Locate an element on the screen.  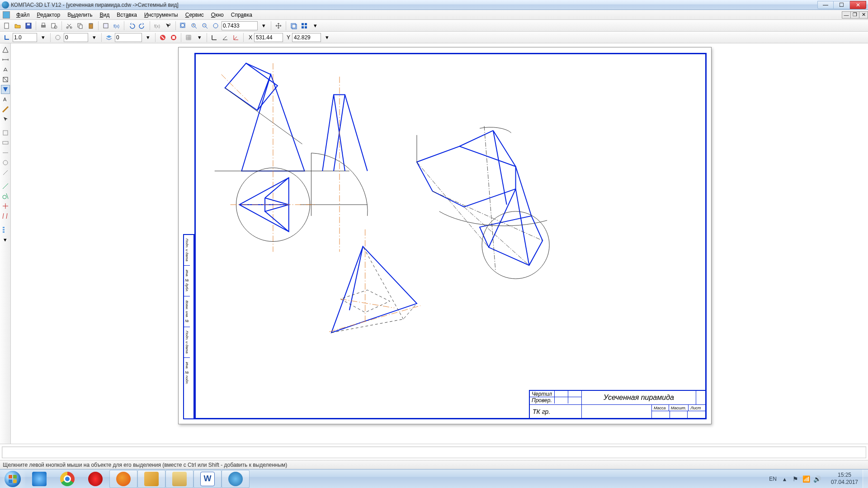
menu-help: Справка is located at coordinates (241, 15).